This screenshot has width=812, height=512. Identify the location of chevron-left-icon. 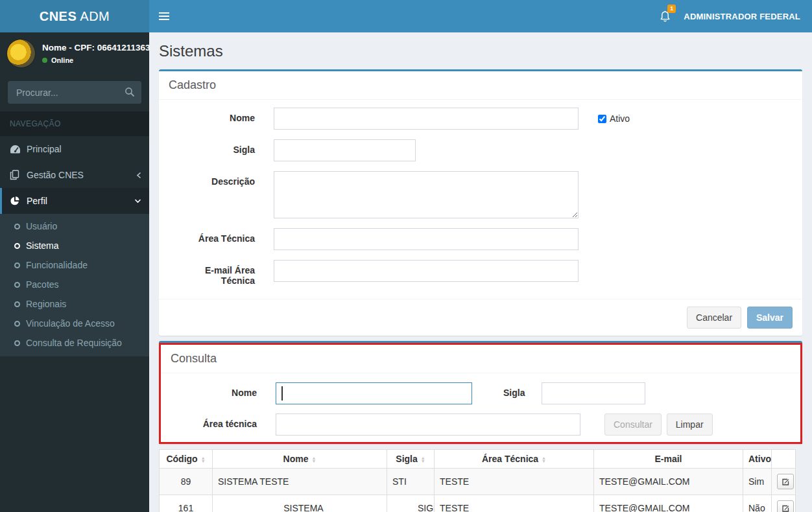
(139, 175).